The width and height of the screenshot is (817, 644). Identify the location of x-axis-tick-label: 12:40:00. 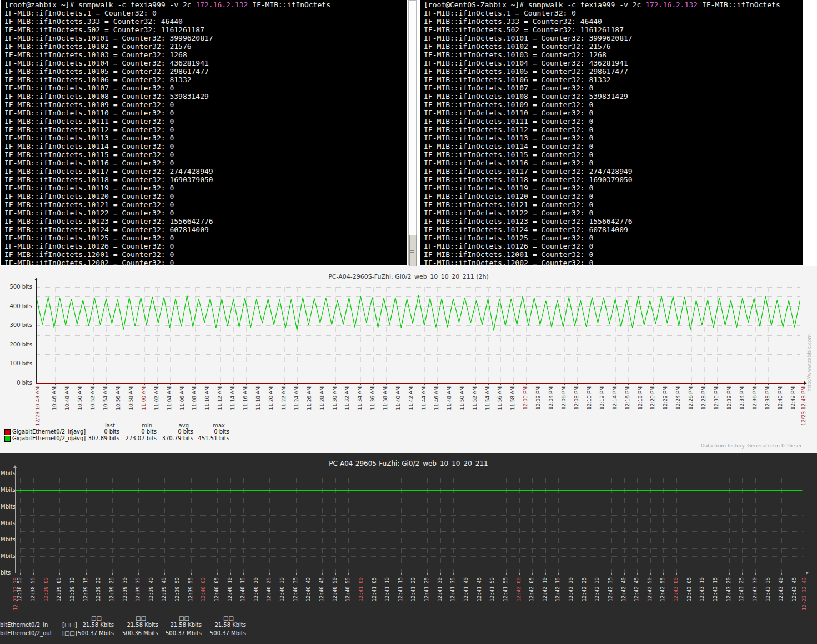
(203, 590).